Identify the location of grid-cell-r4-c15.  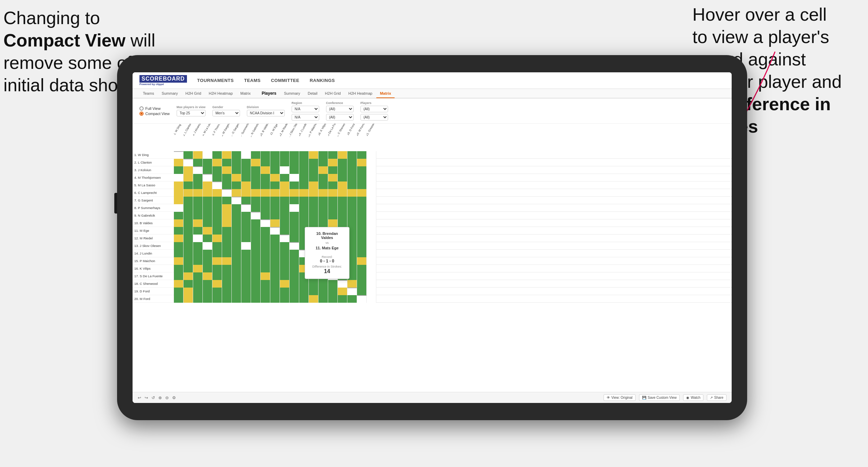
(314, 178).